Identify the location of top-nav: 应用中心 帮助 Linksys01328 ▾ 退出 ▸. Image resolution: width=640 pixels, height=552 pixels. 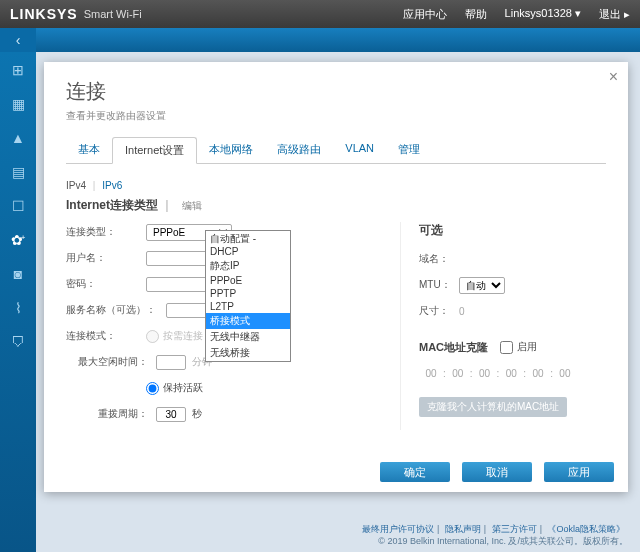
(516, 14).